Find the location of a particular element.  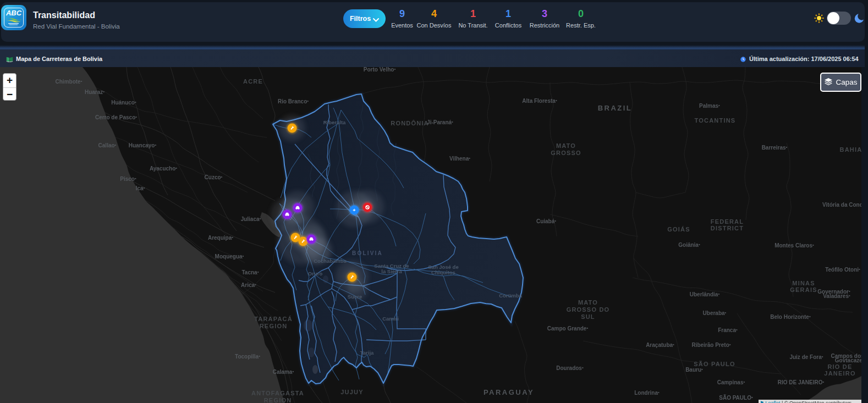

svg-text: RIO DE JANEIRO• is located at coordinates (801, 383).